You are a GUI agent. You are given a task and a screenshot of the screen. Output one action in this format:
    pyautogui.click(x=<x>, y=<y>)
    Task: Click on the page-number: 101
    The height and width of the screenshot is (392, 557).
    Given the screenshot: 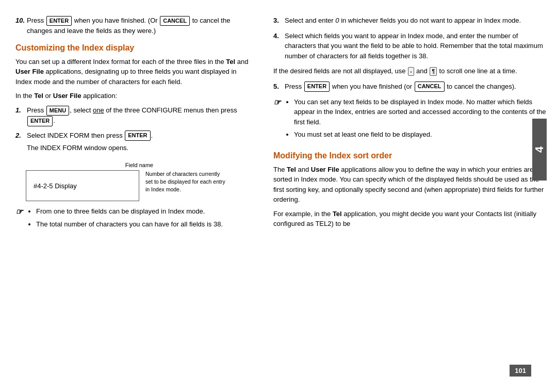 What is the action you would take?
    pyautogui.click(x=520, y=370)
    